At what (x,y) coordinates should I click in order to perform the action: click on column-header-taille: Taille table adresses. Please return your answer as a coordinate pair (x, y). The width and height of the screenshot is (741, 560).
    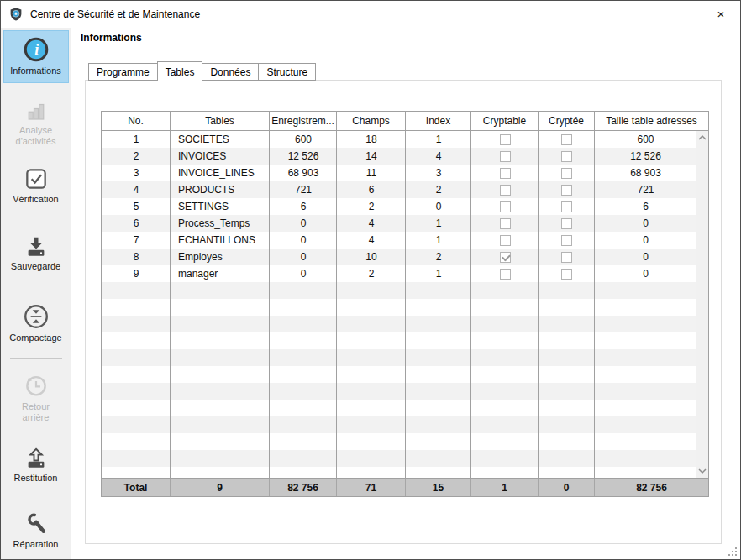
    Looking at the image, I should click on (652, 121).